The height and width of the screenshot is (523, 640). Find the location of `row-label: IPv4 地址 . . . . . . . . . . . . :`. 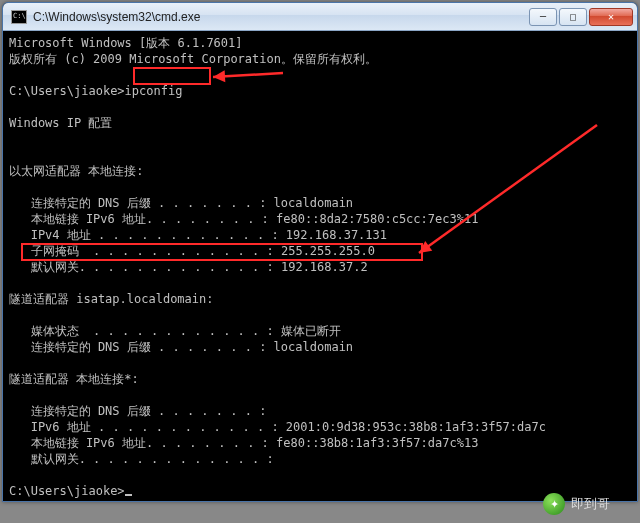

row-label: IPv4 地址 . . . . . . . . . . . . : is located at coordinates (144, 235).